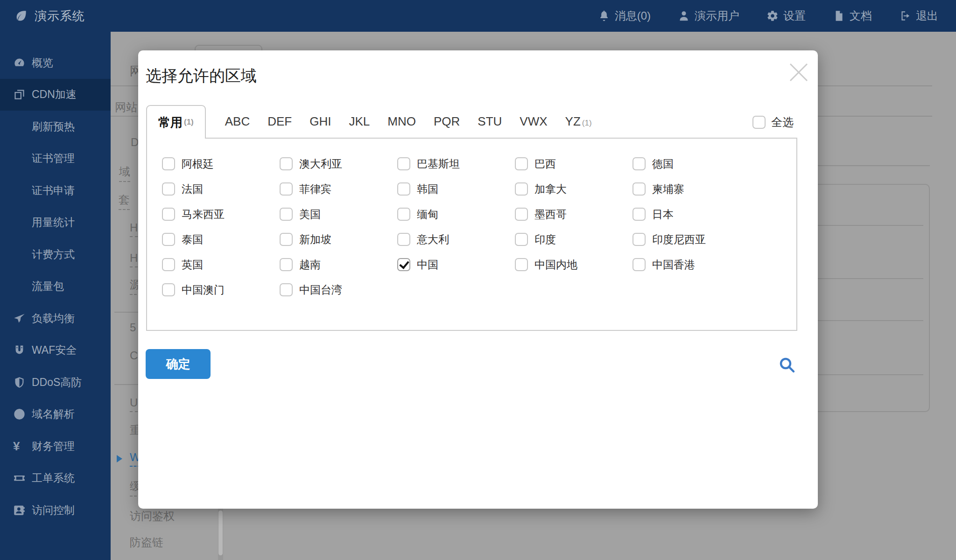 This screenshot has width=956, height=560. What do you see at coordinates (55, 383) in the screenshot?
I see `sidebar-item-ddos: DDoS高防` at bounding box center [55, 383].